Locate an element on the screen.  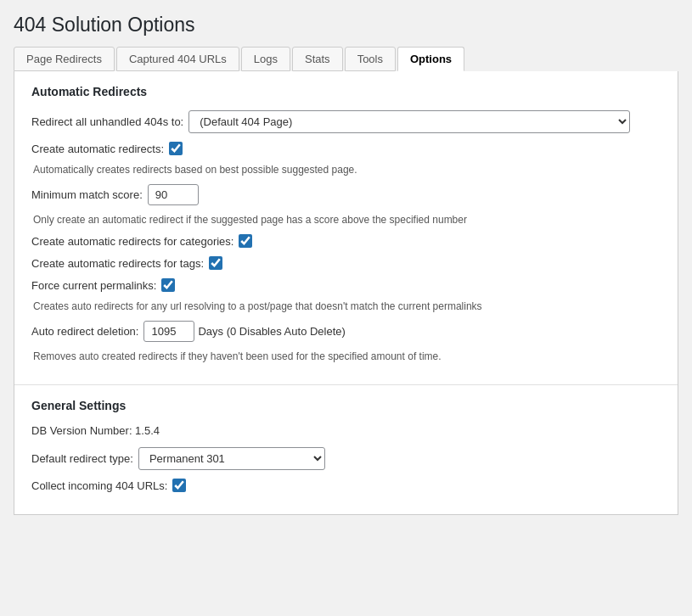
tab-captured-404-urls: Captured 404 URLs is located at coordinates (178, 59).